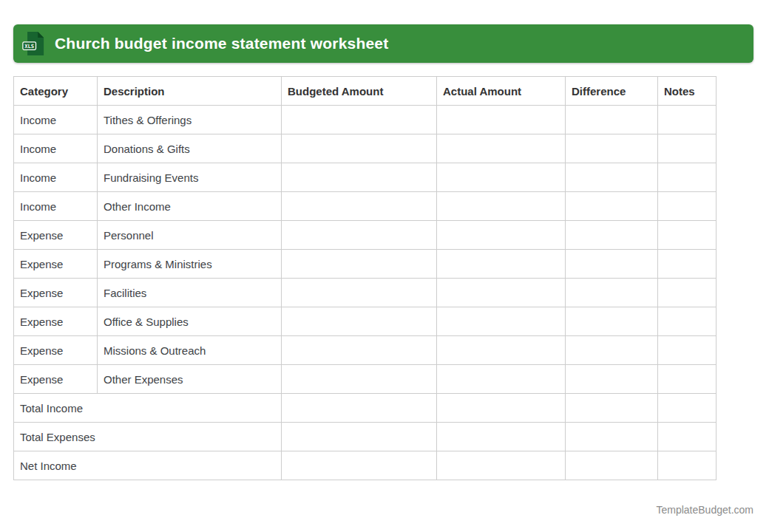 This screenshot has width=769, height=532. I want to click on description-cell: Fundraising Events, so click(189, 177).